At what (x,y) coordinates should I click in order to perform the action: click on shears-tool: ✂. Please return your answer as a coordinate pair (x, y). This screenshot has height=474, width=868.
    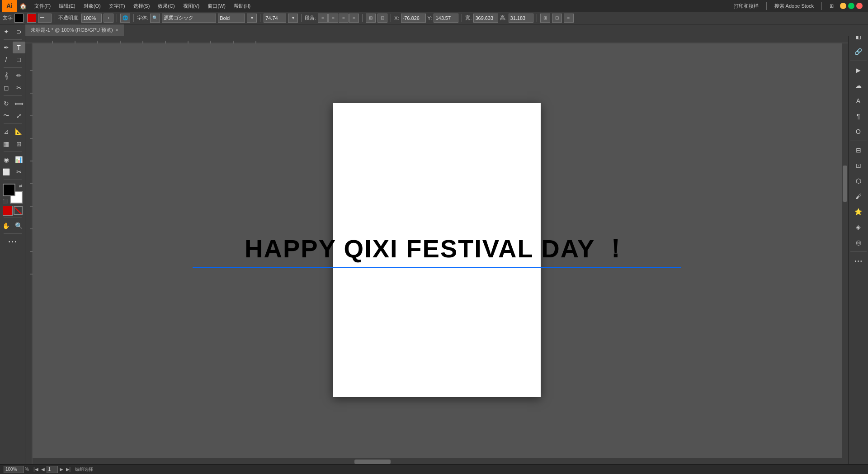
    Looking at the image, I should click on (19, 88).